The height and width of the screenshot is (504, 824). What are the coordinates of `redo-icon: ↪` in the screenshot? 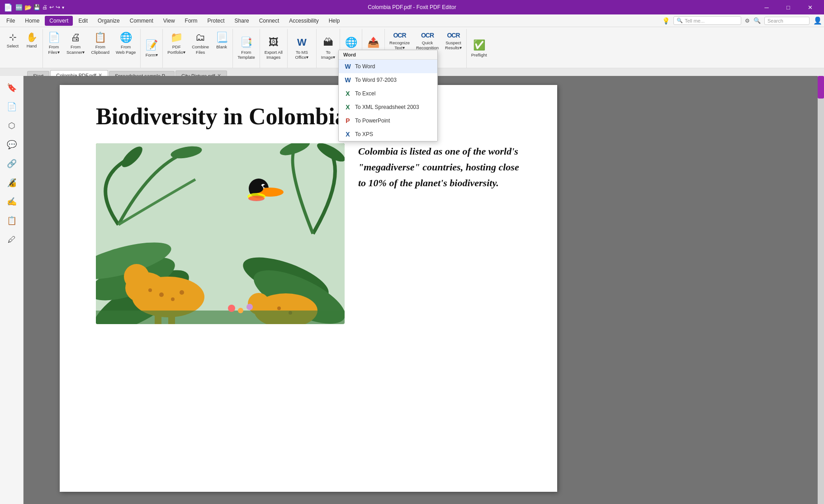 It's located at (58, 7).